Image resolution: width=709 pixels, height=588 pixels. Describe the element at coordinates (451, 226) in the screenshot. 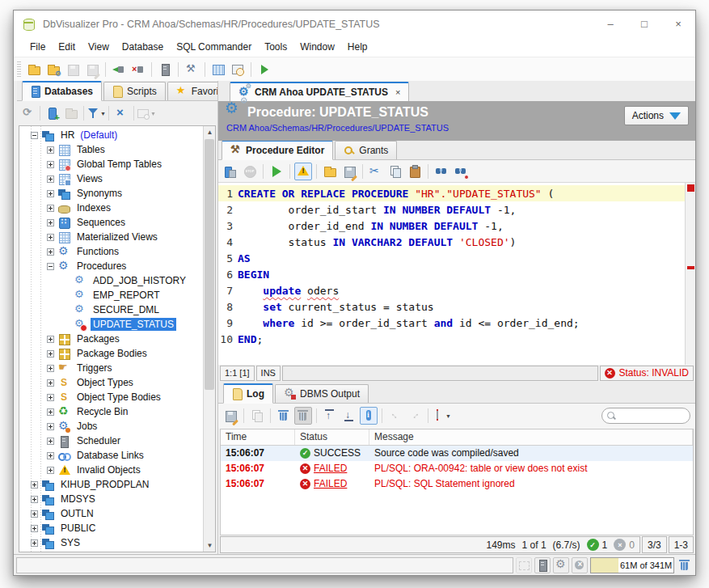

I see `code-line-3: 3 order_id_end IN NUMBER DEFAULT -1,` at that location.